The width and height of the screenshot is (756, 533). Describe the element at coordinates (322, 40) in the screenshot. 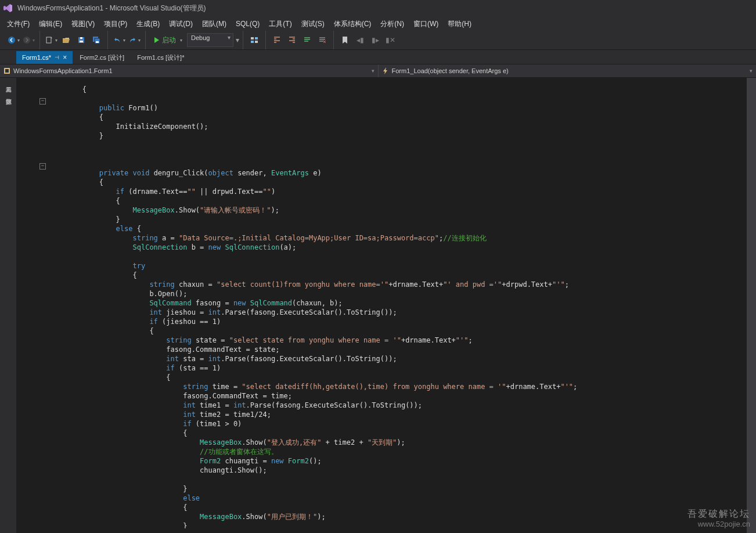

I see `uncomment-icon` at that location.